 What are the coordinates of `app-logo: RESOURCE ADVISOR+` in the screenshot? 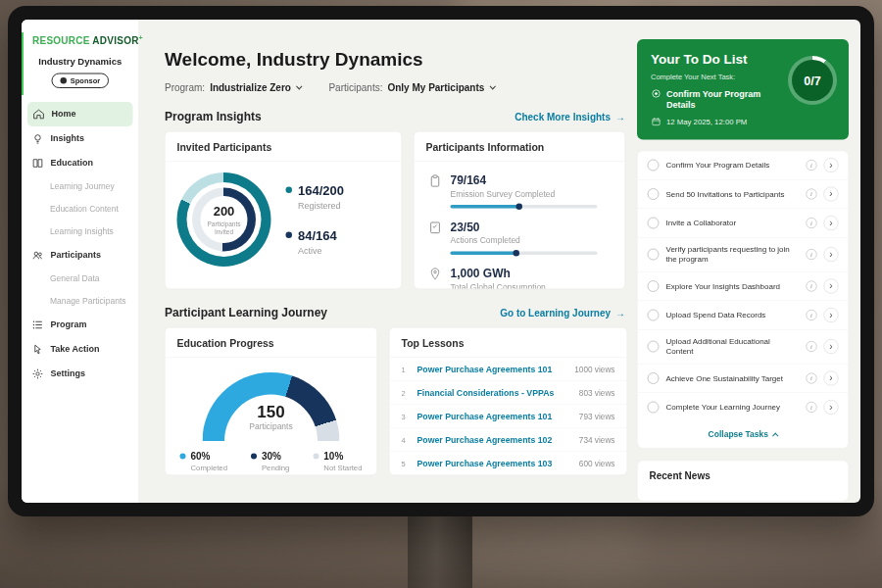 It's located at (80, 33).